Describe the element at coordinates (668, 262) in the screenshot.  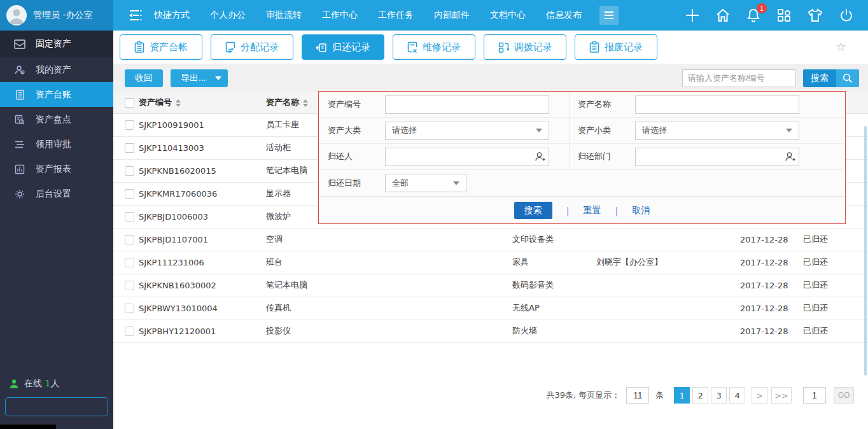
I see `cell-return-person: 刘晓宇【办公室】` at that location.